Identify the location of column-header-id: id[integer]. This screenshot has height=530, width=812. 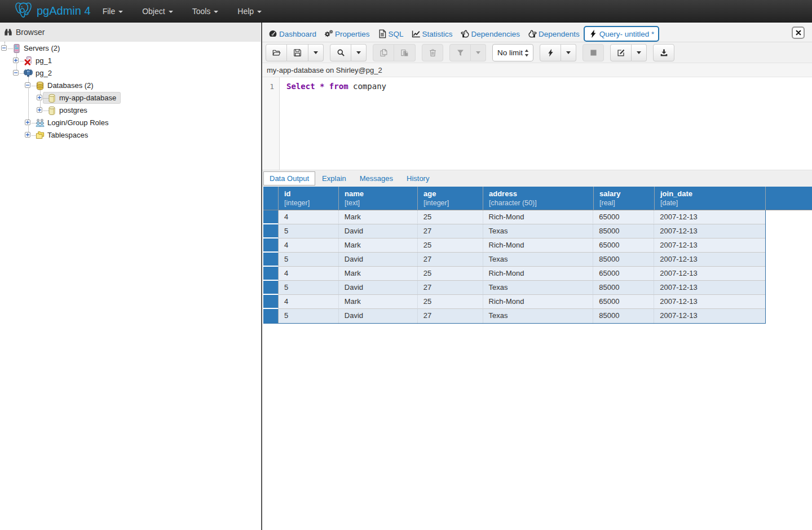
(309, 198).